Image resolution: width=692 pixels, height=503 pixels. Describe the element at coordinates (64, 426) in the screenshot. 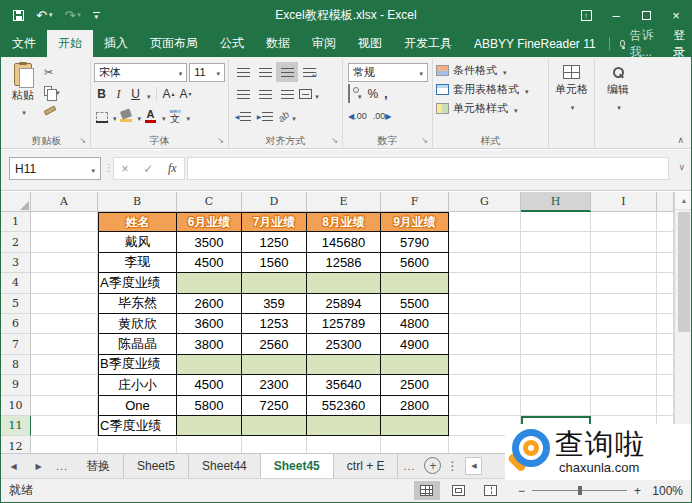

I see `cell-A11` at that location.